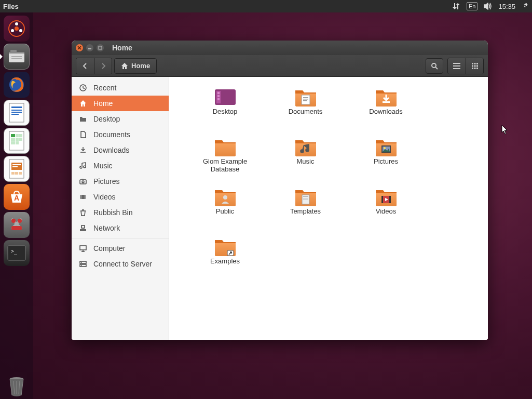 The height and width of the screenshot is (399, 532). I want to click on folder-desktop: Desktop, so click(225, 107).